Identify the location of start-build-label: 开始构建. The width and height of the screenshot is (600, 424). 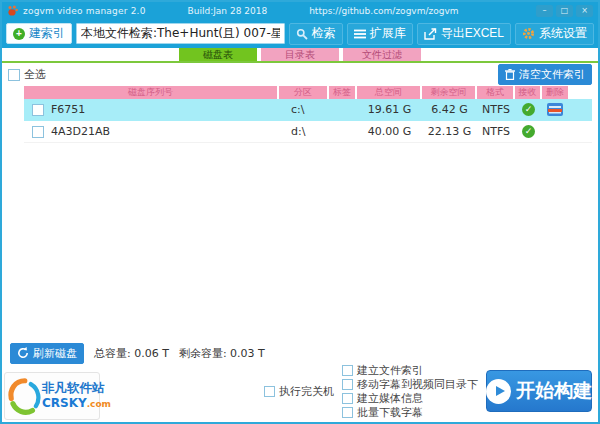
(554, 391).